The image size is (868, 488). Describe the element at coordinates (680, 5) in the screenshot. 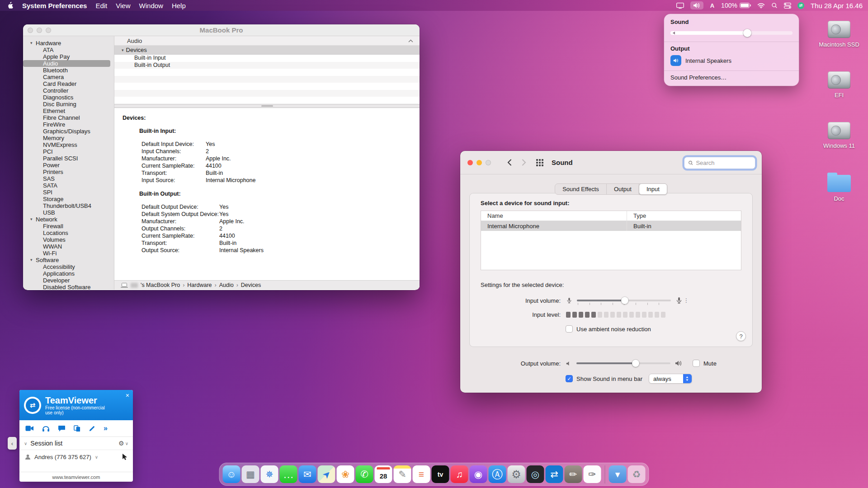

I see `display-icon` at that location.